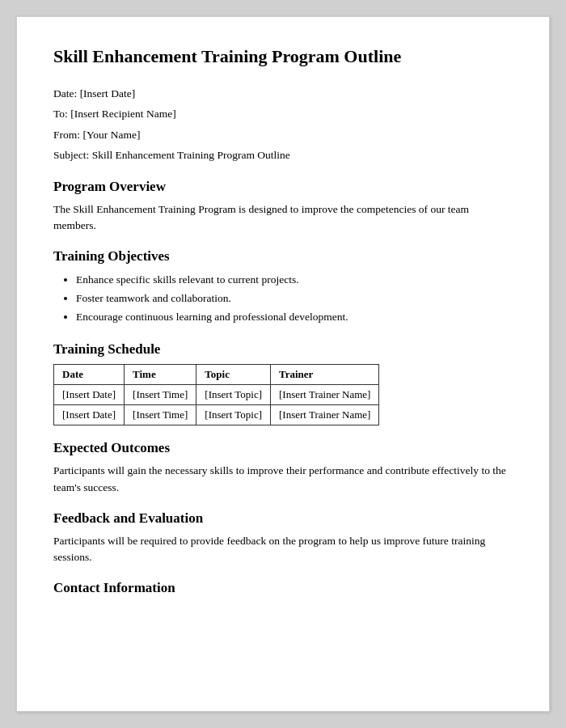  What do you see at coordinates (283, 125) in the screenshot?
I see `meta-section: Date: [Insert Date] To: [Insert Recipien…` at bounding box center [283, 125].